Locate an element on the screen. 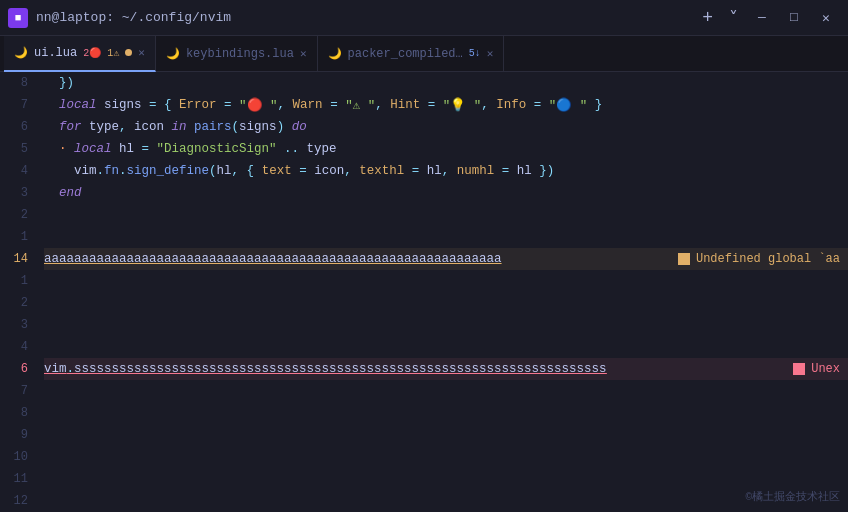  diag-error-msg: Unex is located at coordinates (816, 369).